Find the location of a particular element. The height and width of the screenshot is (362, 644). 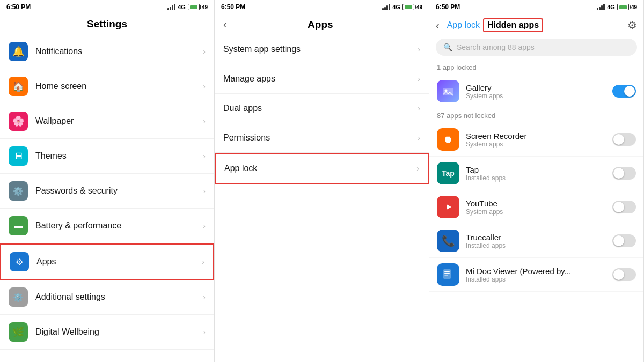

truecaller-app-name: Truecaller is located at coordinates (536, 237).